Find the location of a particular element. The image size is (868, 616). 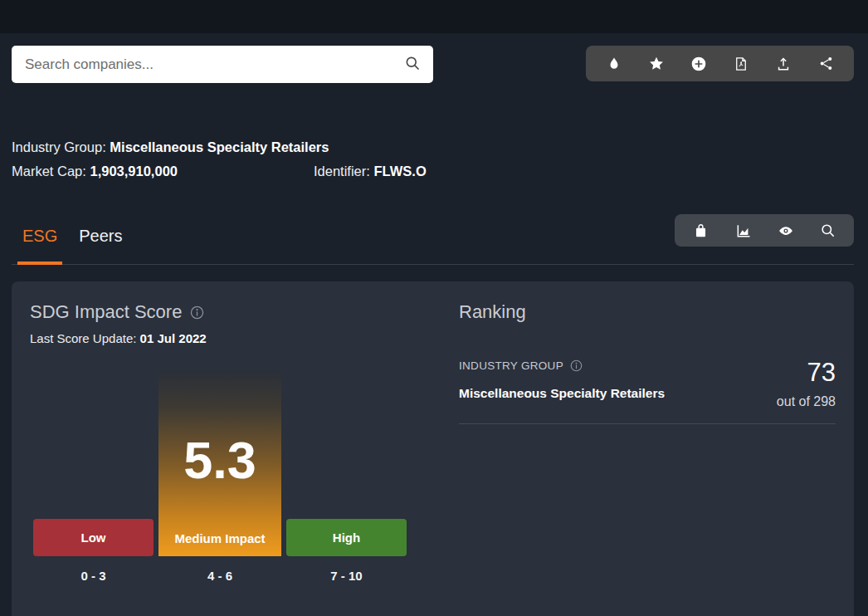

last-update-label: Last Score Update: is located at coordinates (83, 339).